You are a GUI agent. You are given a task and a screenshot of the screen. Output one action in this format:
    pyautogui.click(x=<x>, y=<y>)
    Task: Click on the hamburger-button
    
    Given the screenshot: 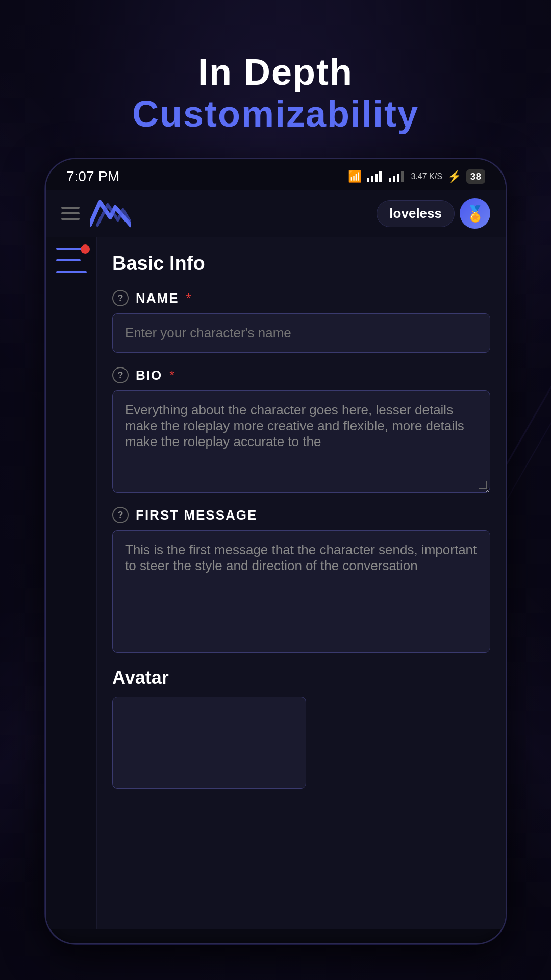 What is the action you would take?
    pyautogui.click(x=70, y=213)
    